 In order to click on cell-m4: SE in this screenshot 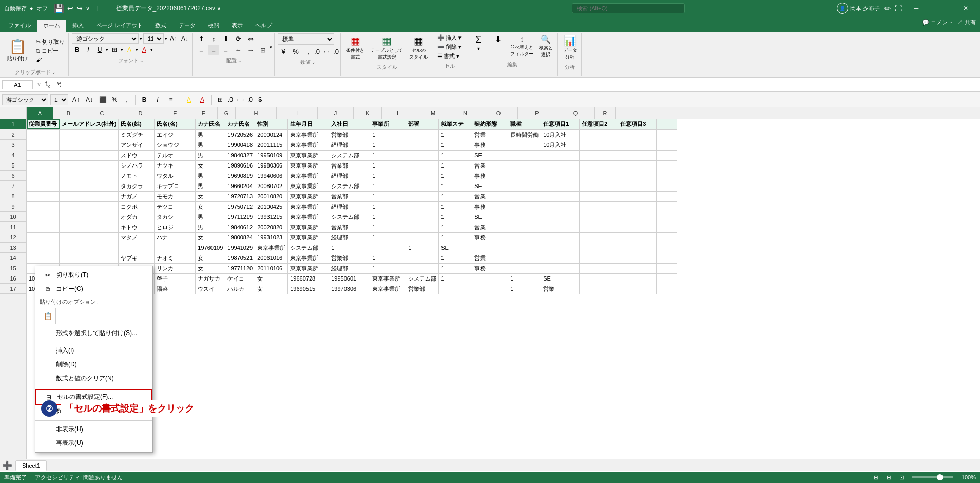, I will do `click(490, 155)`.